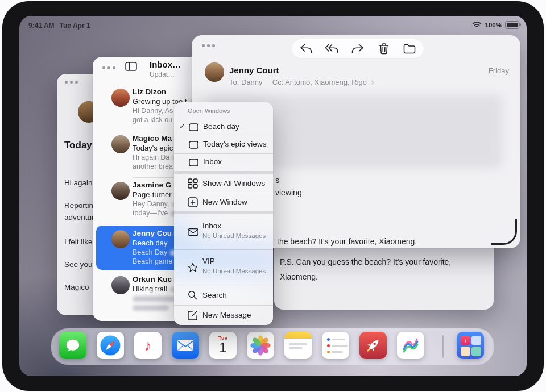  What do you see at coordinates (227, 315) in the screenshot?
I see `menu-item-label: New Message` at bounding box center [227, 315].